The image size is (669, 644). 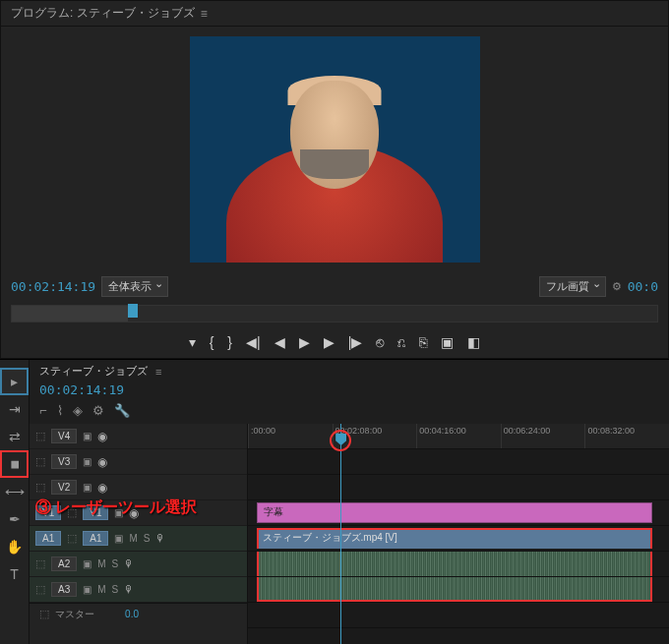 I want to click on extract-button: ⎌, so click(x=401, y=342).